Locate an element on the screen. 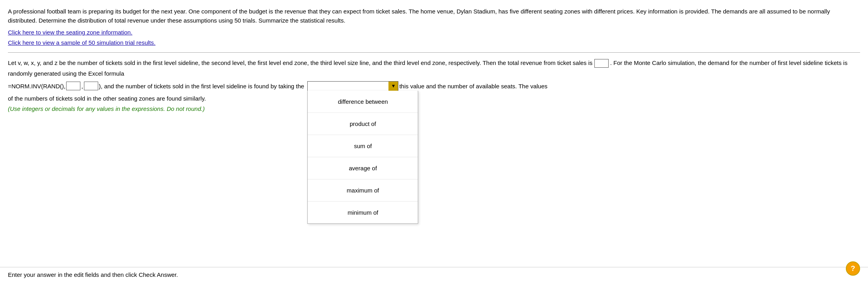 The height and width of the screenshot is (282, 868). operation-dropdown-container: ▼ difference between product of sum of a… is located at coordinates (353, 86).